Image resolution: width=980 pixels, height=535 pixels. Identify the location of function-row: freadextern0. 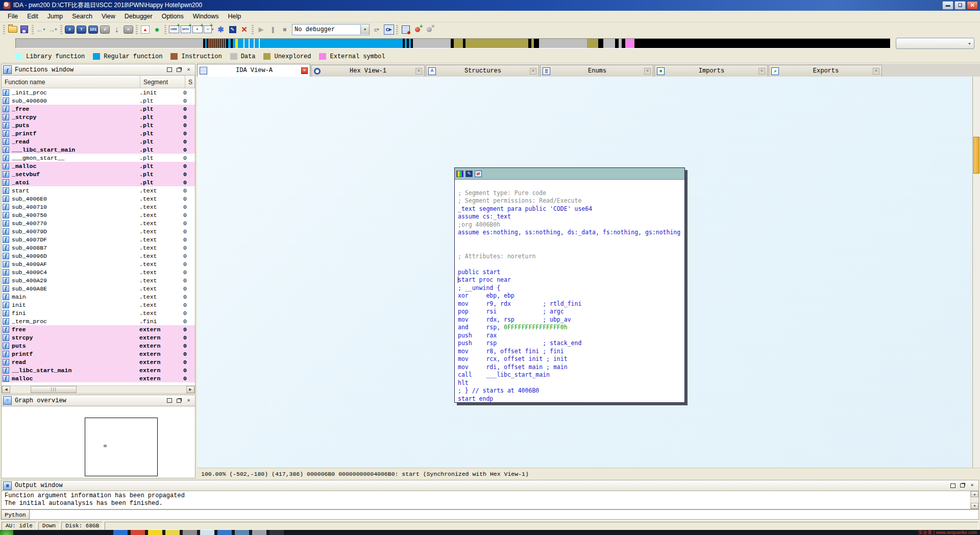
(98, 362).